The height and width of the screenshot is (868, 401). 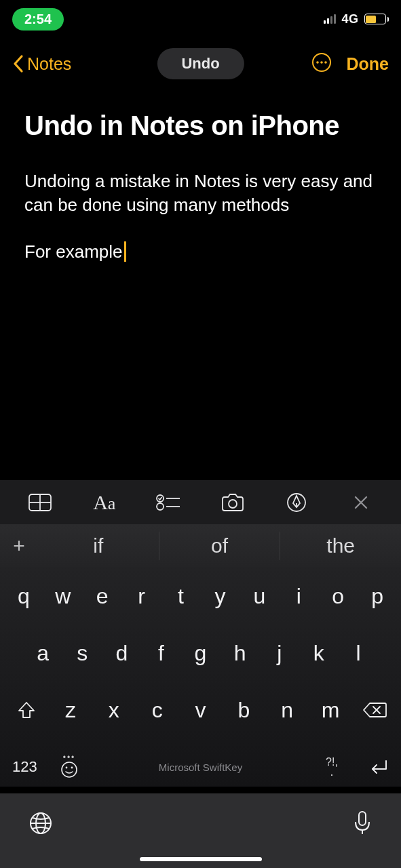 What do you see at coordinates (368, 64) in the screenshot?
I see `done-button: Done` at bounding box center [368, 64].